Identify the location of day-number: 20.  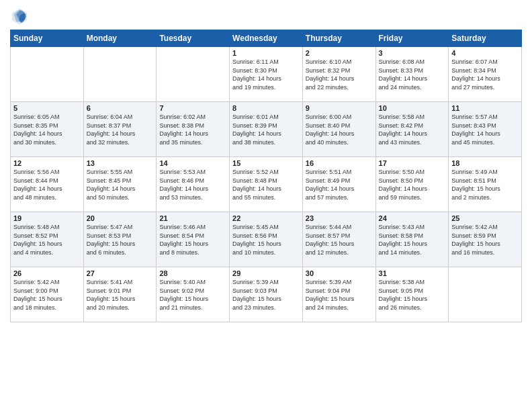
(120, 218).